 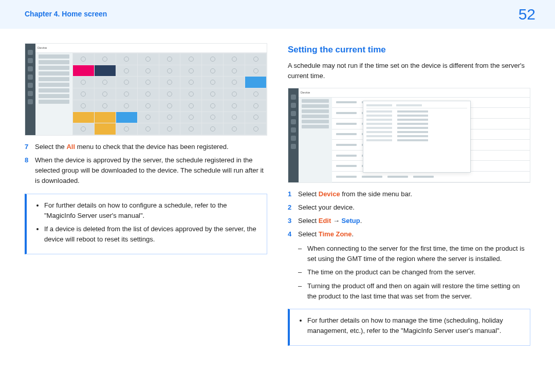 I want to click on list-item: 7Select the All menu to check that the d…, so click(x=146, y=147).